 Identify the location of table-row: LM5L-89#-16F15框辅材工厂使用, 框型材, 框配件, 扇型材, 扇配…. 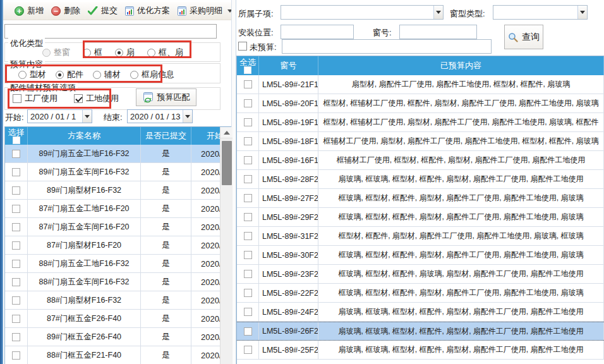
(421, 161).